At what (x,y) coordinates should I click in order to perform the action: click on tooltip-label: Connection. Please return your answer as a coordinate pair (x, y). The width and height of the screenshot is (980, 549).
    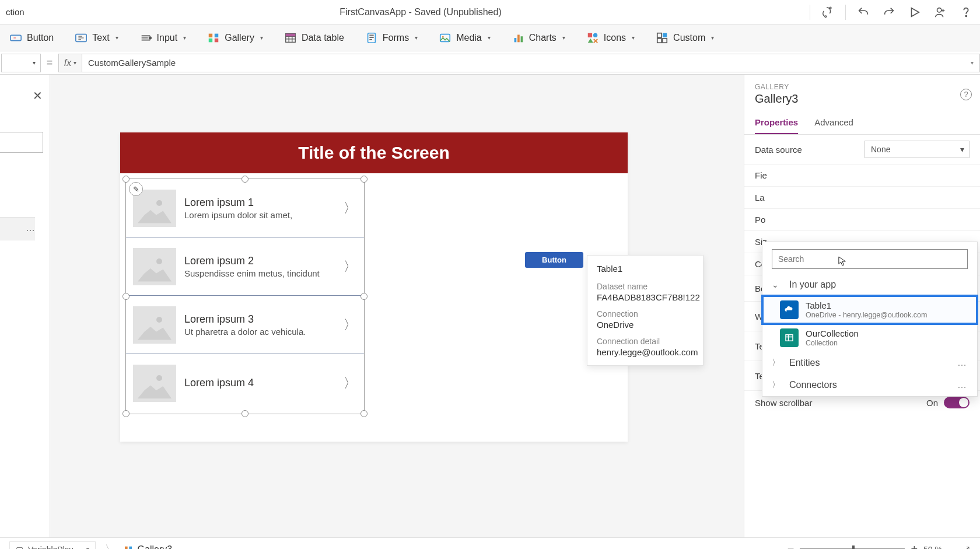
    Looking at the image, I should click on (645, 314).